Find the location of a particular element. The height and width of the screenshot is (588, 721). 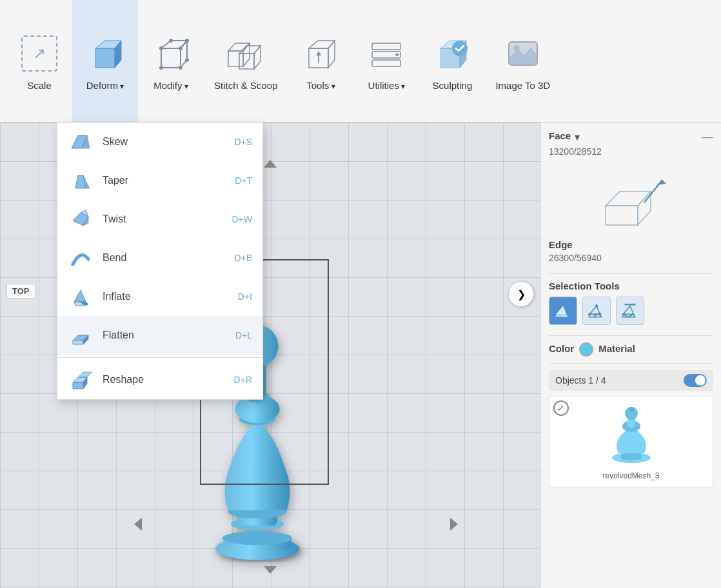

object-name: revolvedMesh_3 is located at coordinates (631, 476).